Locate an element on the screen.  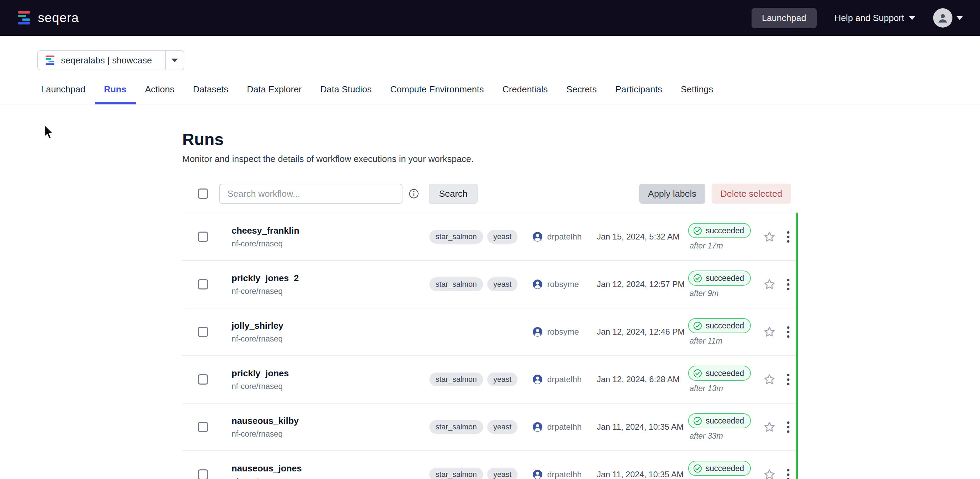
status-badge: succeeded is located at coordinates (720, 326).